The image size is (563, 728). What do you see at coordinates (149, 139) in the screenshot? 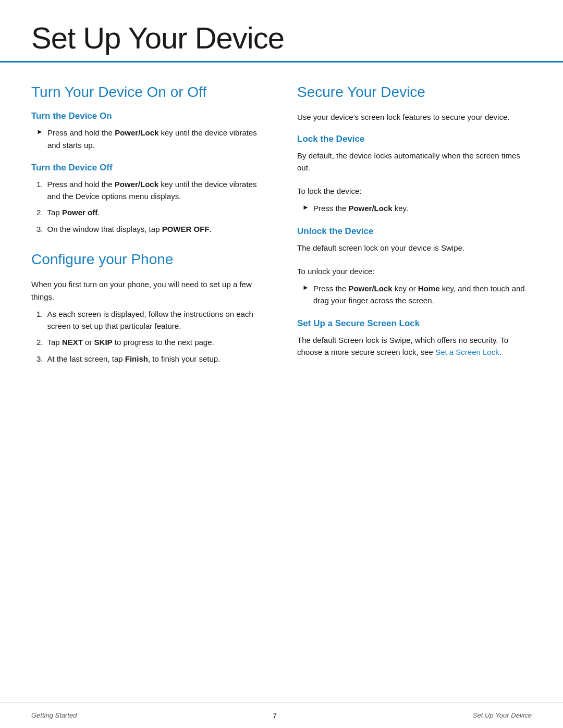
I see `bullet-turn-on: ► Press and hold the Power/Lock key unti…` at bounding box center [149, 139].